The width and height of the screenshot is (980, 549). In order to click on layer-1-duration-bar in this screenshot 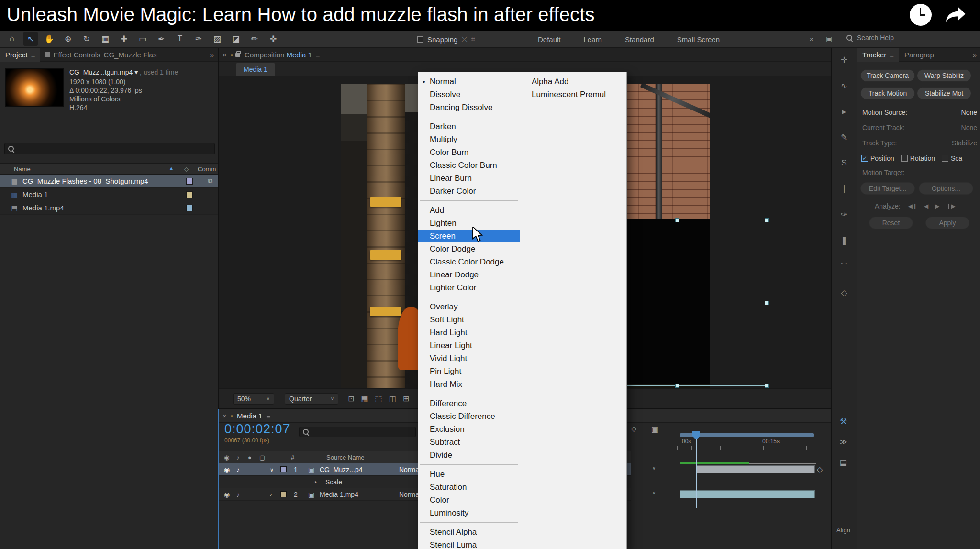, I will do `click(756, 470)`.